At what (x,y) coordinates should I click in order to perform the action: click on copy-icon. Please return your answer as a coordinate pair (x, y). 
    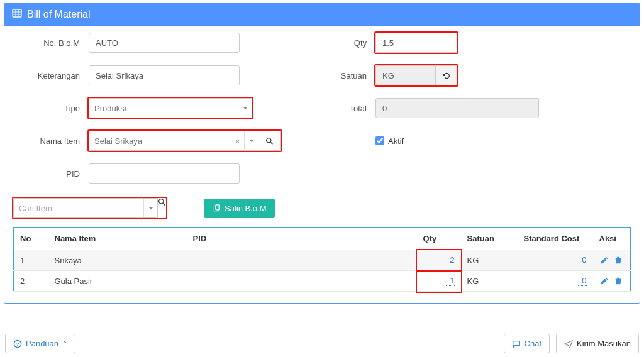
    Looking at the image, I should click on (216, 209).